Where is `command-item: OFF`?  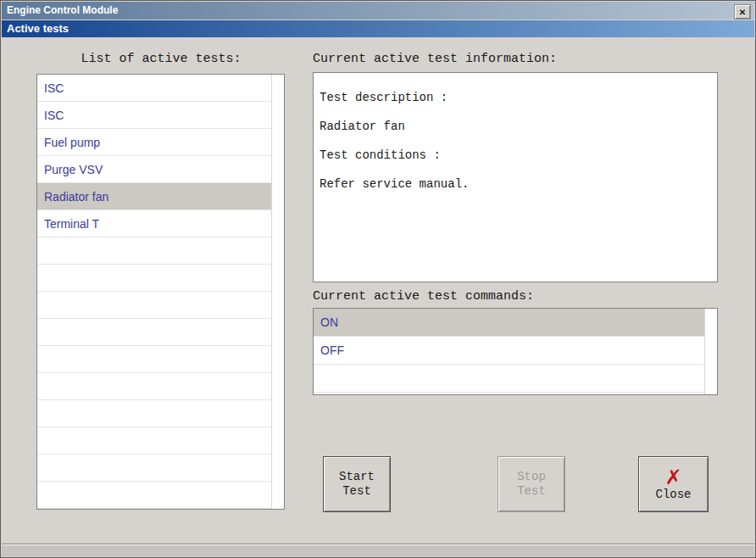 command-item: OFF is located at coordinates (509, 351).